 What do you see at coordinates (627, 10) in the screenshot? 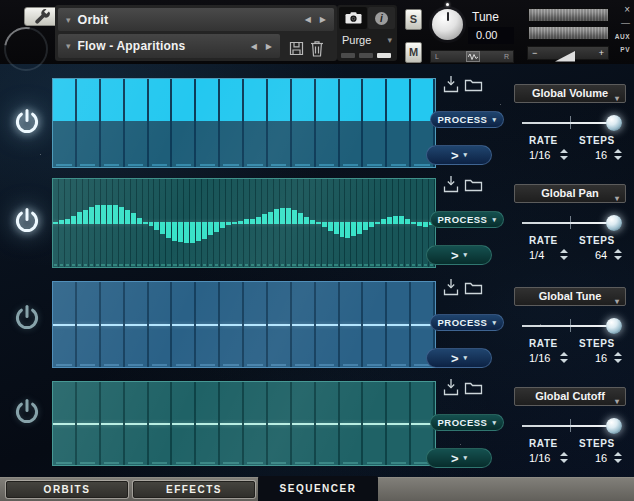
I see `close-icon: ×` at bounding box center [627, 10].